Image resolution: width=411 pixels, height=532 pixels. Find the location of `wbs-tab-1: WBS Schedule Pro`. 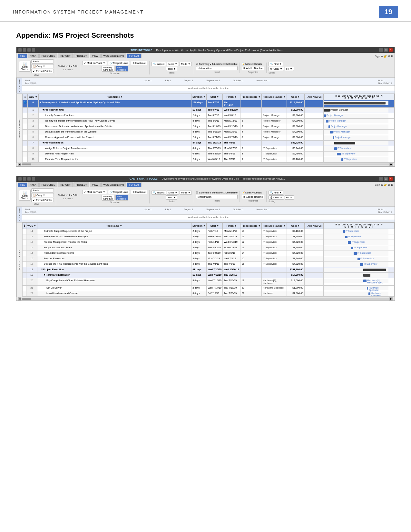

wbs-tab-1: WBS Schedule Pro is located at coordinates (114, 56).